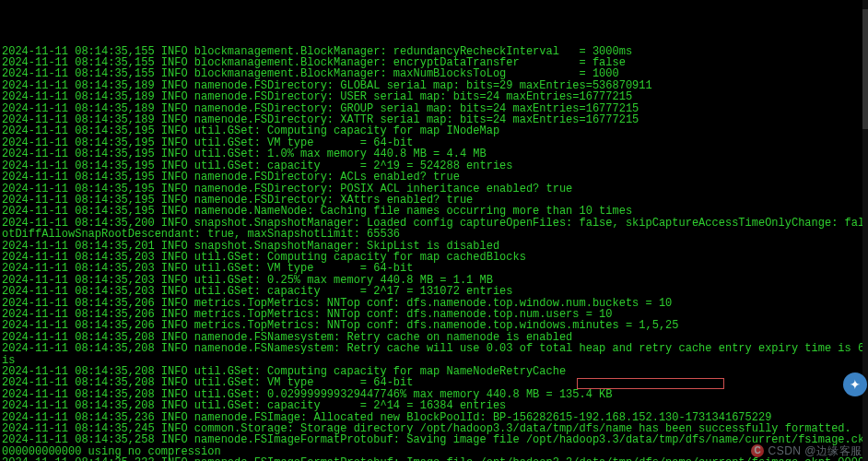  What do you see at coordinates (435, 459) in the screenshot?
I see `log-line: 2024-11-11 08:14:35,333 INFO namenode.FS…` at bounding box center [435, 459].